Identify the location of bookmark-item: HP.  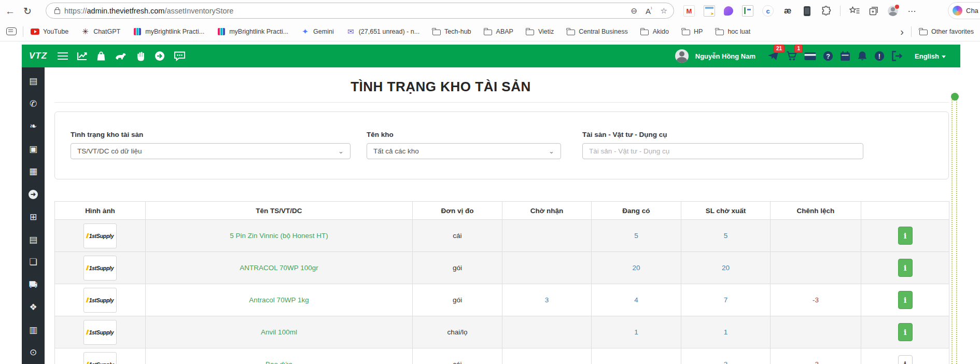
(692, 31).